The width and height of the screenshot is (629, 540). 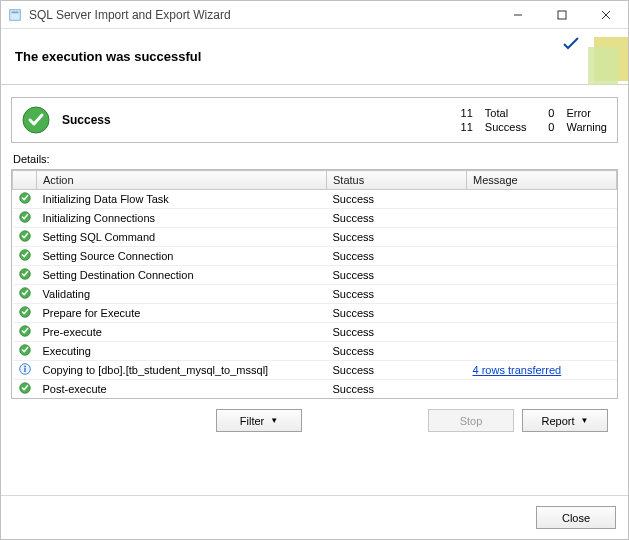 What do you see at coordinates (315, 294) in the screenshot?
I see `table-row: ValidatingSuccess` at bounding box center [315, 294].